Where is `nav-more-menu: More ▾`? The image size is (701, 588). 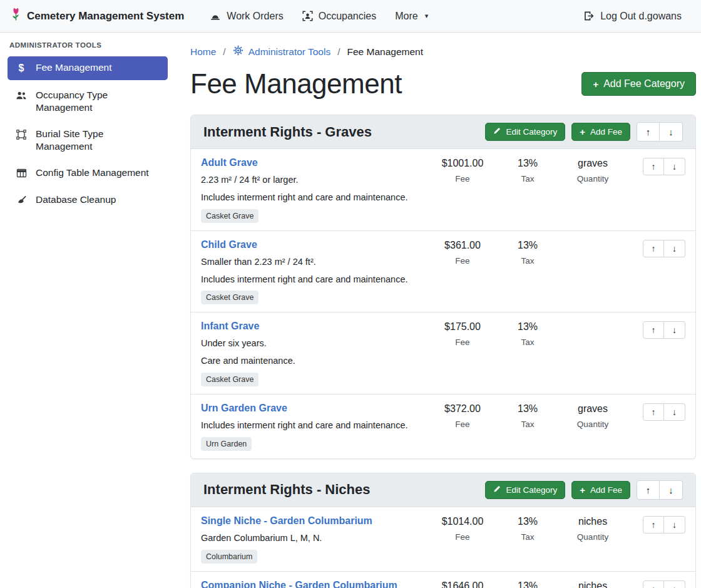
nav-more-menu: More ▾ is located at coordinates (412, 16).